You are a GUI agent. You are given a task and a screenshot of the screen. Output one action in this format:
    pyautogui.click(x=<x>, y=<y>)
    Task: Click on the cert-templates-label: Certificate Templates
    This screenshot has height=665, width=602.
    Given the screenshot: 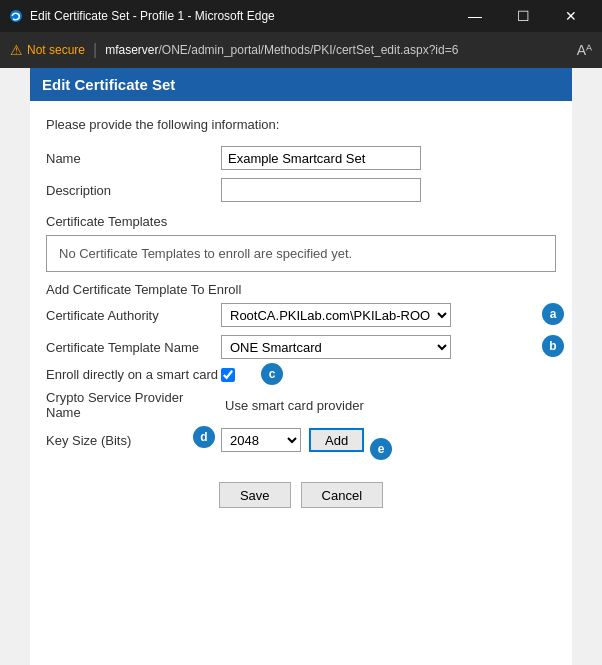 What is the action you would take?
    pyautogui.click(x=301, y=222)
    